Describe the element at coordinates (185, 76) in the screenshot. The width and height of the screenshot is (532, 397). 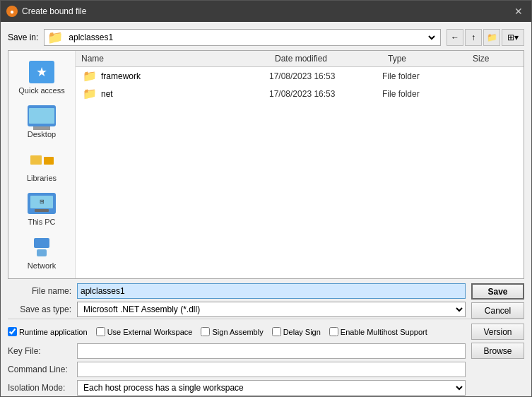
I see `file-name: framework` at that location.